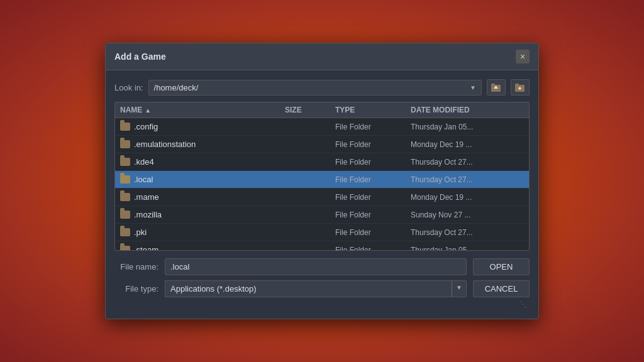  What do you see at coordinates (322, 180) in the screenshot?
I see `table-row: .local File Folder Thursday Oct 27...` at bounding box center [322, 180].